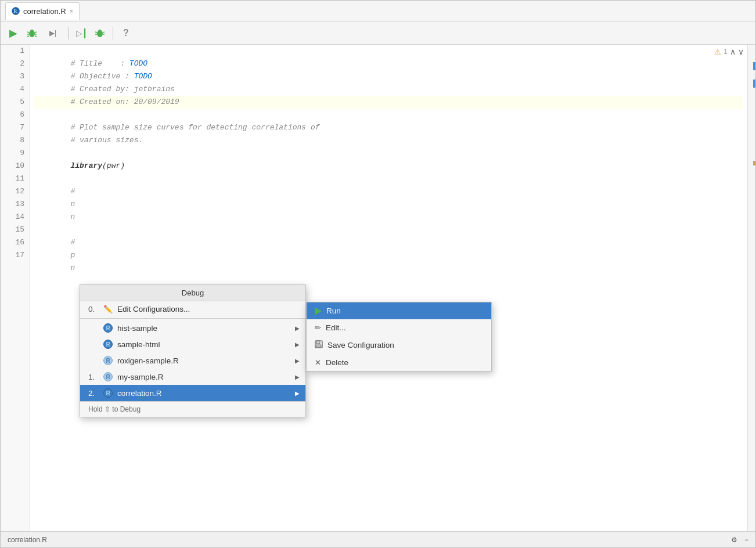 Image resolution: width=756 pixels, height=548 pixels. I want to click on code-line-16: p, so click(388, 243).